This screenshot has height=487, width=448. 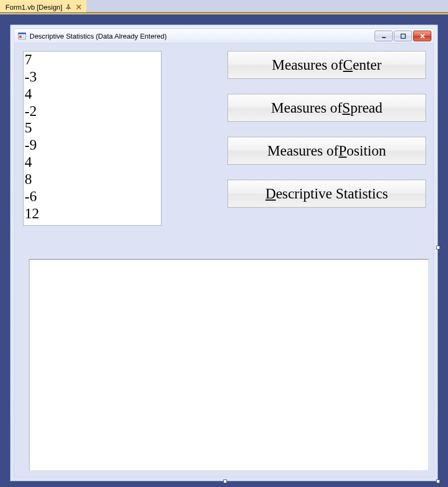 What do you see at coordinates (422, 36) in the screenshot?
I see `close-button` at bounding box center [422, 36].